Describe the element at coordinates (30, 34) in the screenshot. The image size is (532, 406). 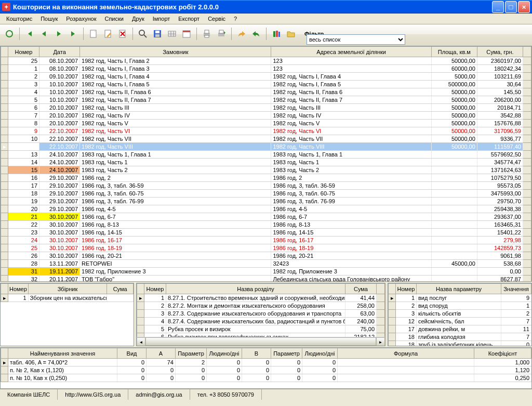
I see `first-icon` at that location.